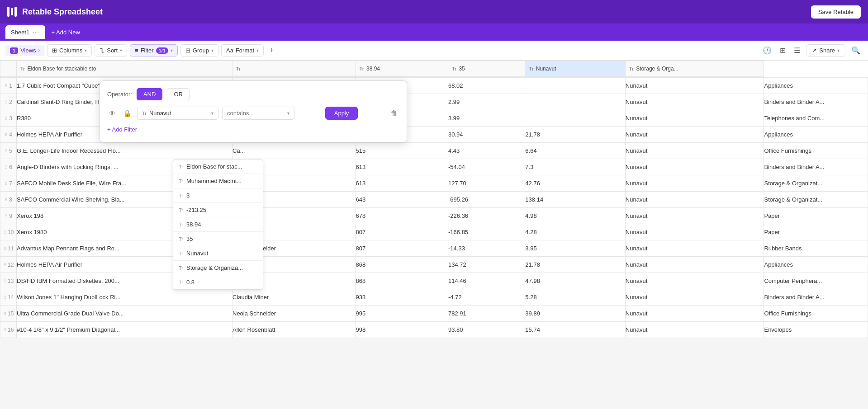 The image size is (868, 409). I want to click on filter-delete-button: 🗑, so click(394, 113).